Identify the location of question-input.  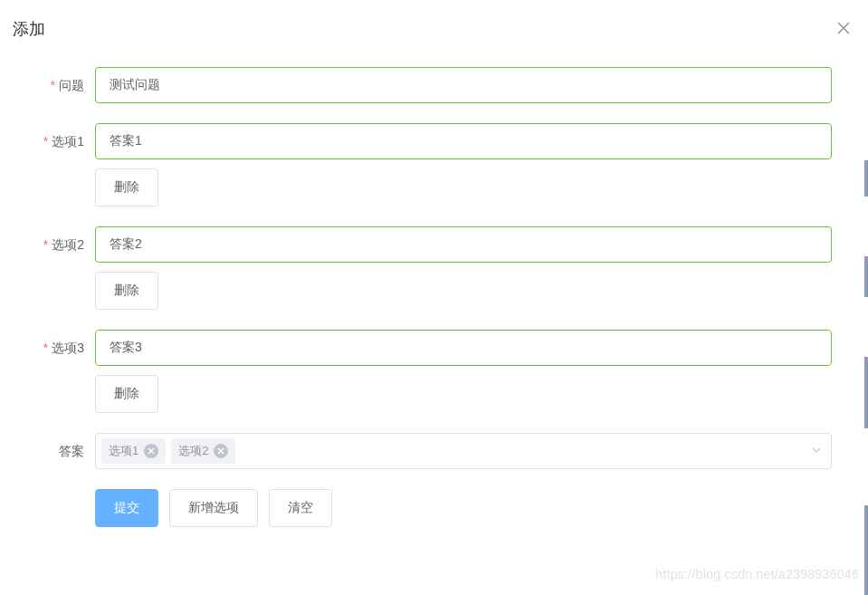
(463, 85).